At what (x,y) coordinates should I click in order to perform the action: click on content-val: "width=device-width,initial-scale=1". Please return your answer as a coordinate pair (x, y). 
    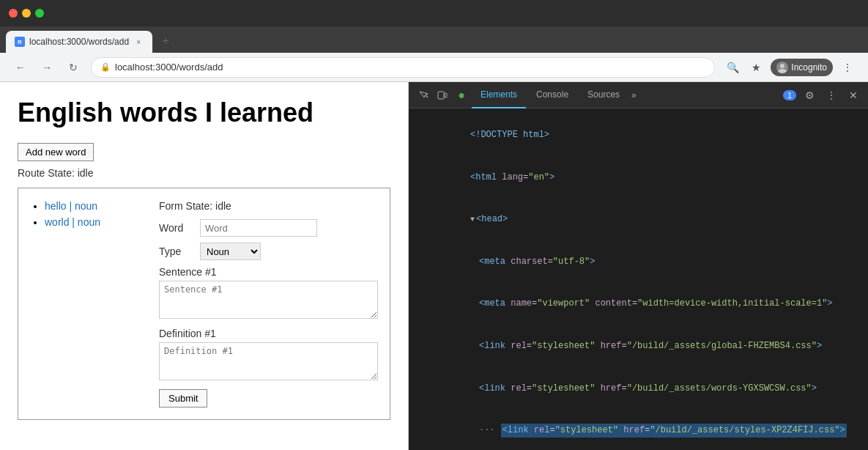
    Looking at the image, I should click on (732, 303).